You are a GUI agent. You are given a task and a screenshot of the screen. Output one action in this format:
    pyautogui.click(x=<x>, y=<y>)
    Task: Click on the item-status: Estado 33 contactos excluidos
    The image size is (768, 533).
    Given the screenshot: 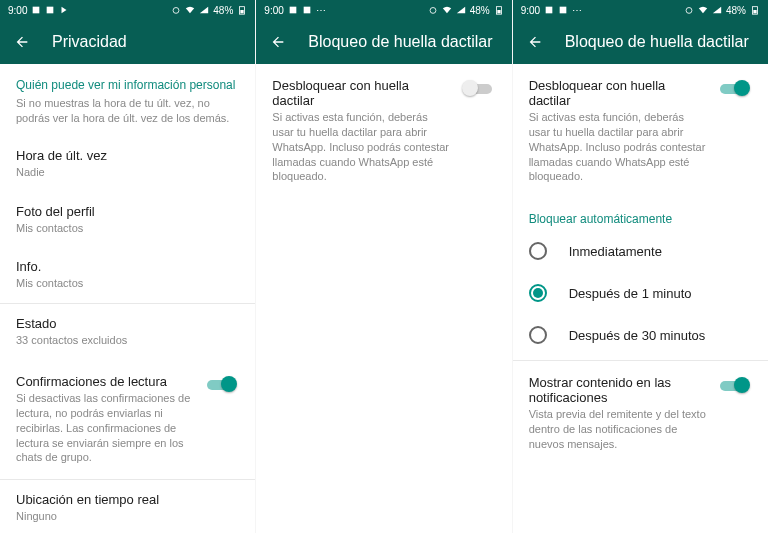 What is the action you would take?
    pyautogui.click(x=128, y=332)
    